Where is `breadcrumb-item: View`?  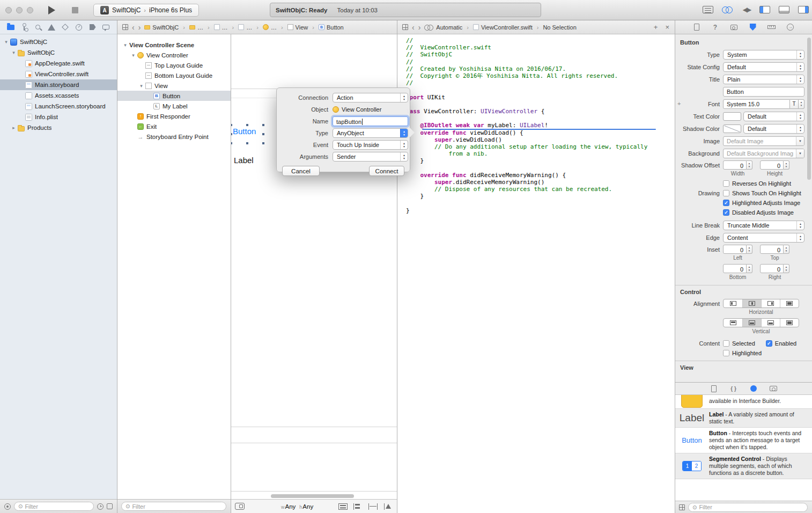
breadcrumb-item: View is located at coordinates (298, 27).